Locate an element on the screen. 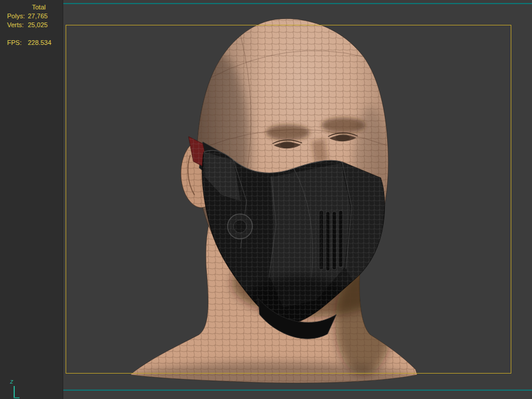 The height and width of the screenshot is (399, 532). stats-total-row: Total is located at coordinates (30, 7).